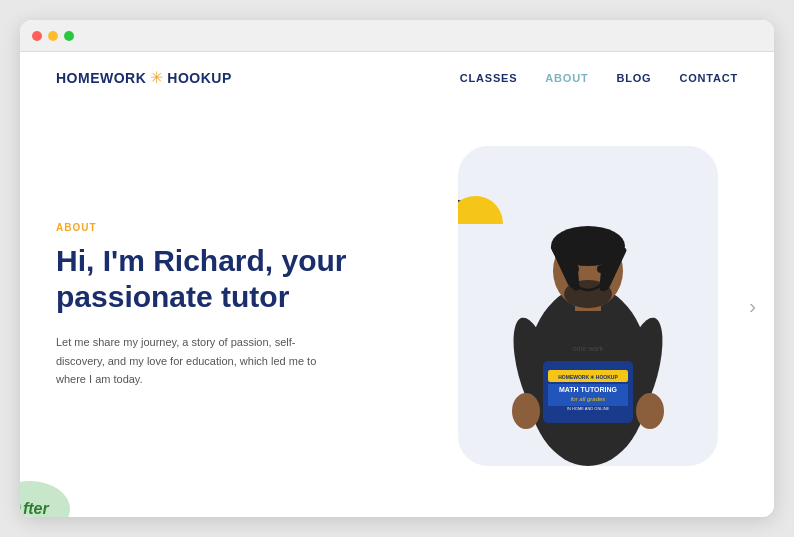  Describe the element at coordinates (397, 36) in the screenshot. I see `browser-chrome` at that location.